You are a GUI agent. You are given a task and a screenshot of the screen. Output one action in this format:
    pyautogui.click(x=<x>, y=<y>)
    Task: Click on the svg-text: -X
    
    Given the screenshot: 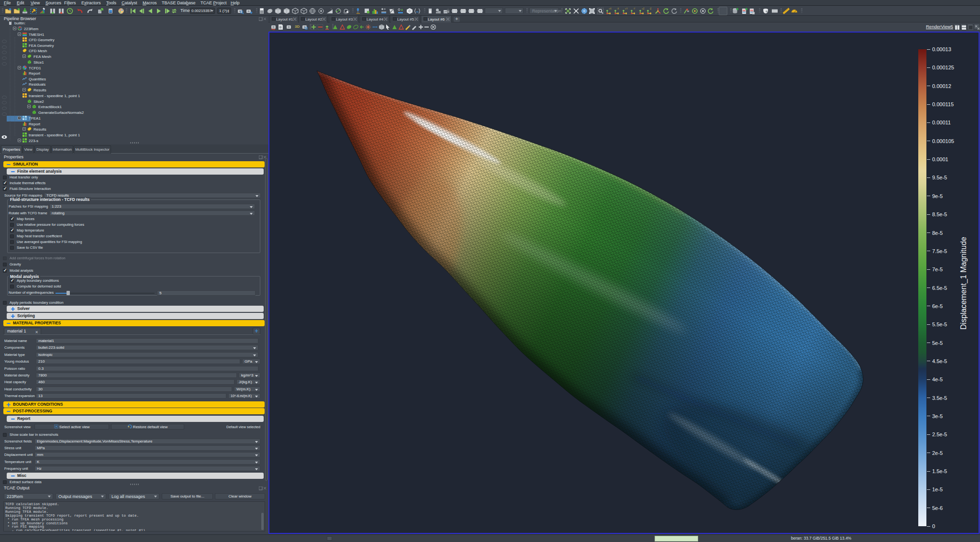 What is the action you would take?
    pyautogui.click(x=618, y=9)
    